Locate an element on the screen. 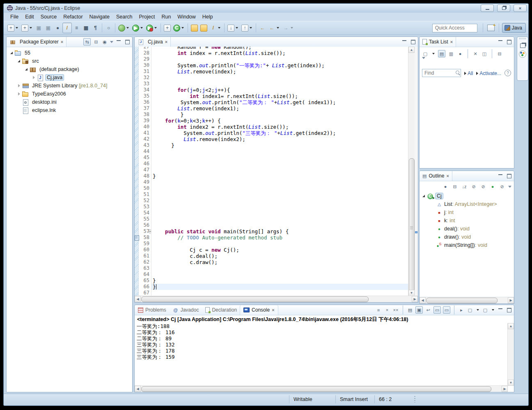 This screenshot has width=532, height=410. hide-static-members-icon: ⊘ is located at coordinates (483, 187).